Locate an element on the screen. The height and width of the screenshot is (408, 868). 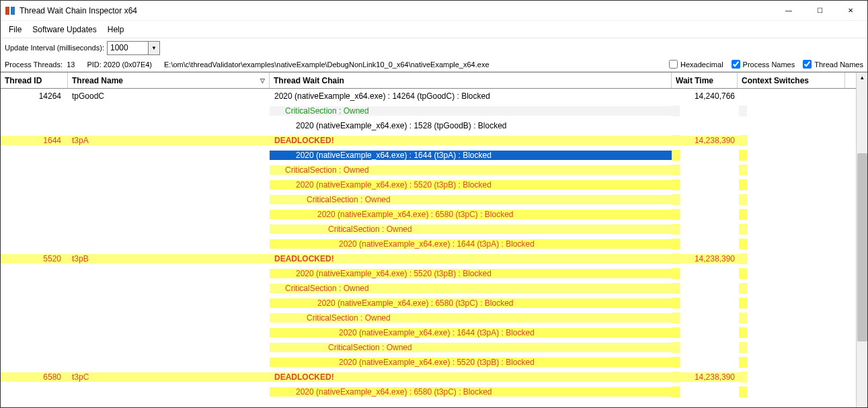
window-title: Thread Wait Chain Inspector x64 is located at coordinates (397, 11).